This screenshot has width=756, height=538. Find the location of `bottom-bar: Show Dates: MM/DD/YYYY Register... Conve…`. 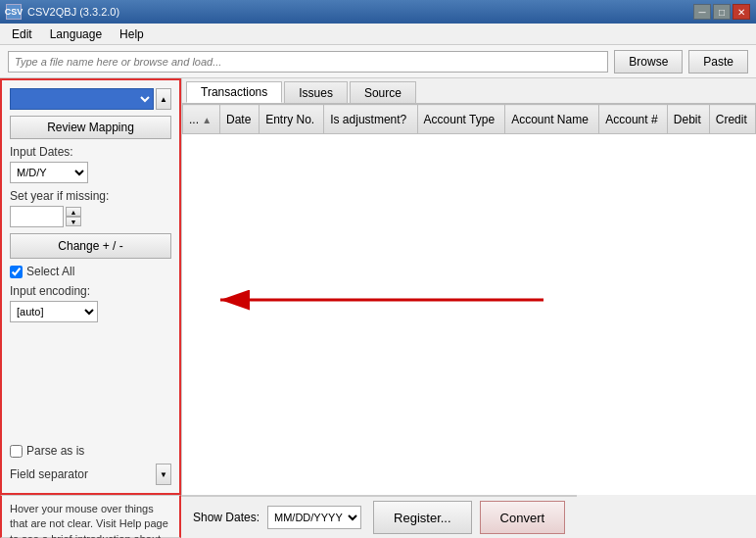

bottom-bar: Show Dates: MM/DD/YYYY Register... Conve… is located at coordinates (379, 516).